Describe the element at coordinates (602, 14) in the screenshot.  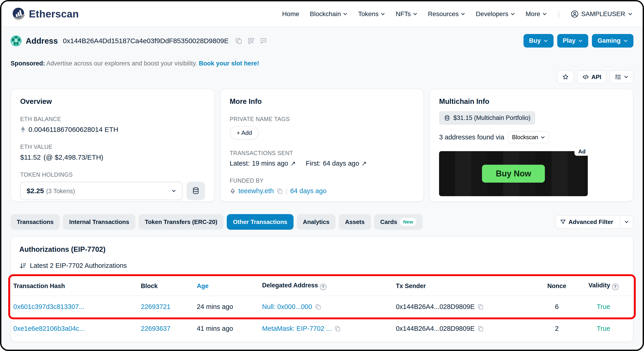
I see `user-menu: SAMPLEUSER` at that location.